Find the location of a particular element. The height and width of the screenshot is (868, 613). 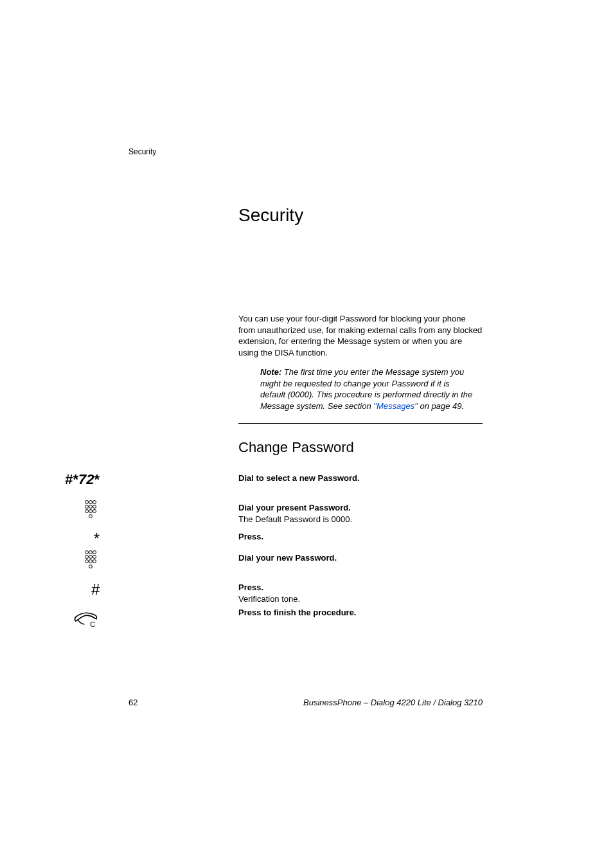

step-text: Dial to select a new Password. is located at coordinates (360, 478).